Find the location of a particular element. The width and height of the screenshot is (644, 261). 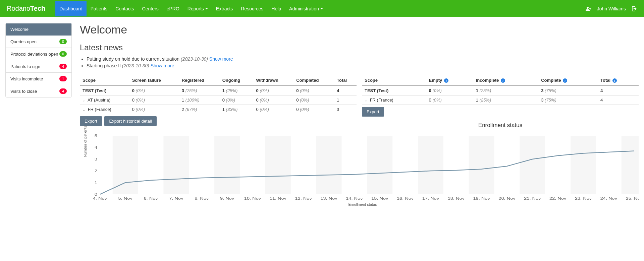

sidebar-item-visits-to-close: Visits to close4 is located at coordinates (39, 91).